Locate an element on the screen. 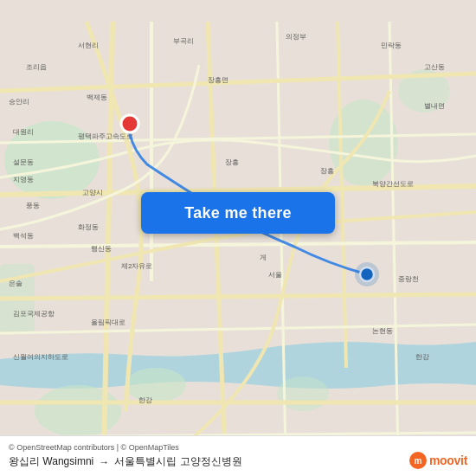  svg-text: 의정부 is located at coordinates (296, 36).